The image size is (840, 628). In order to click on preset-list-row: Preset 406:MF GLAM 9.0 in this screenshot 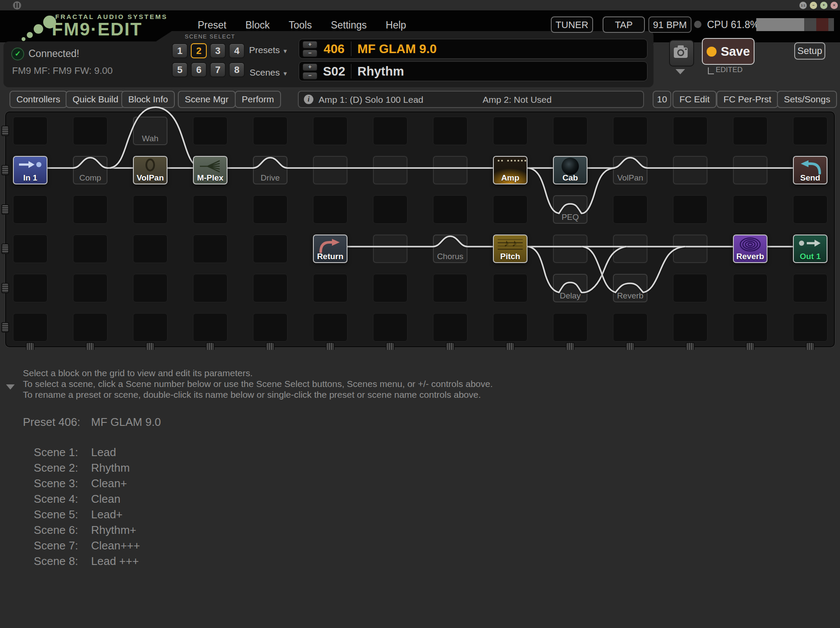, I will do `click(92, 422)`.